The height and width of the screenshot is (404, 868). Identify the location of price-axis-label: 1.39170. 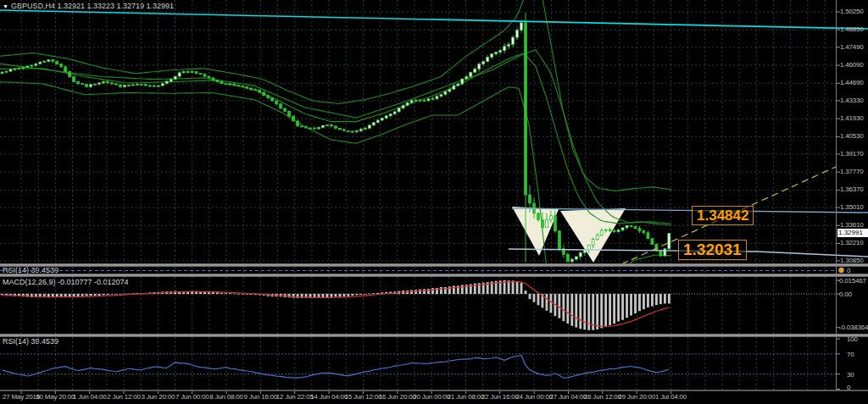
(852, 154).